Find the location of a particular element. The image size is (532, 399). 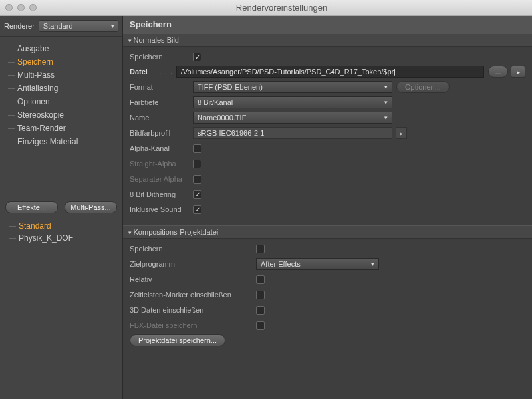

profile-arrow-icon: ▸ is located at coordinates (402, 133).